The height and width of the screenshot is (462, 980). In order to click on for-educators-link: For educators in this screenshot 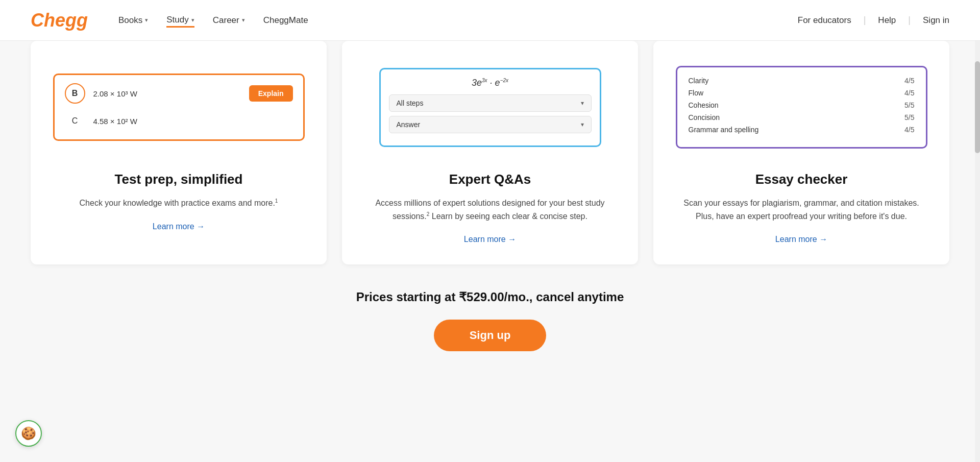, I will do `click(825, 20)`.